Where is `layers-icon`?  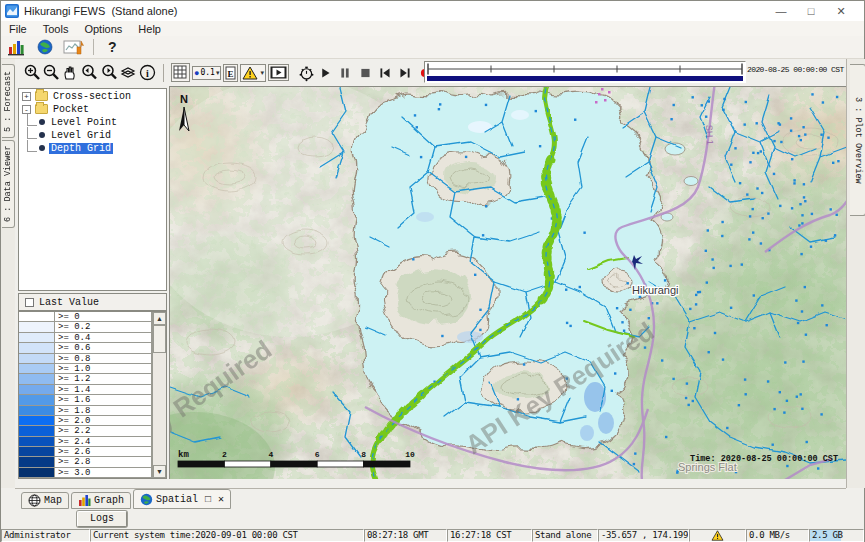
layers-icon is located at coordinates (128, 72).